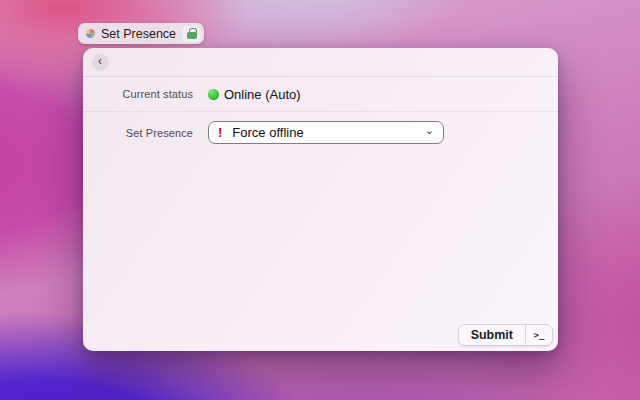 Image resolution: width=640 pixels, height=400 pixels. I want to click on set-presence-label: Set Presence, so click(146, 133).